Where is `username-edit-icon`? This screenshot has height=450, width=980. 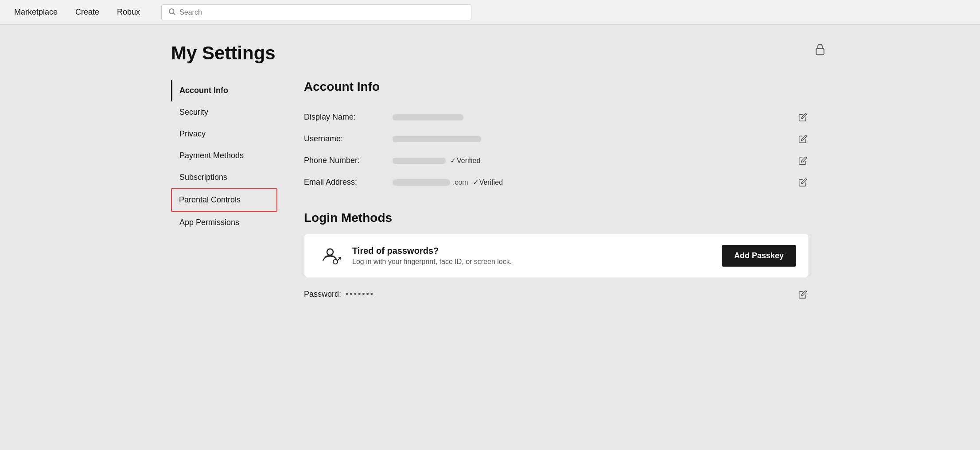 username-edit-icon is located at coordinates (803, 139).